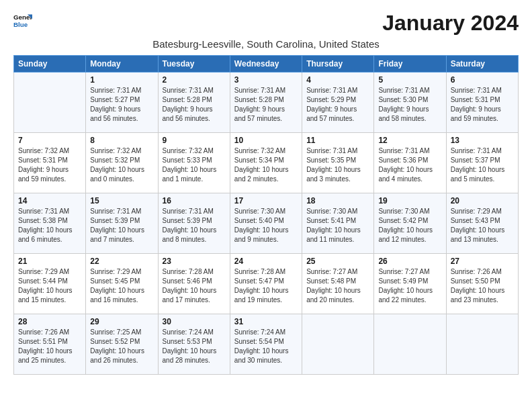  What do you see at coordinates (122, 140) in the screenshot?
I see `day-number: 8` at bounding box center [122, 140].